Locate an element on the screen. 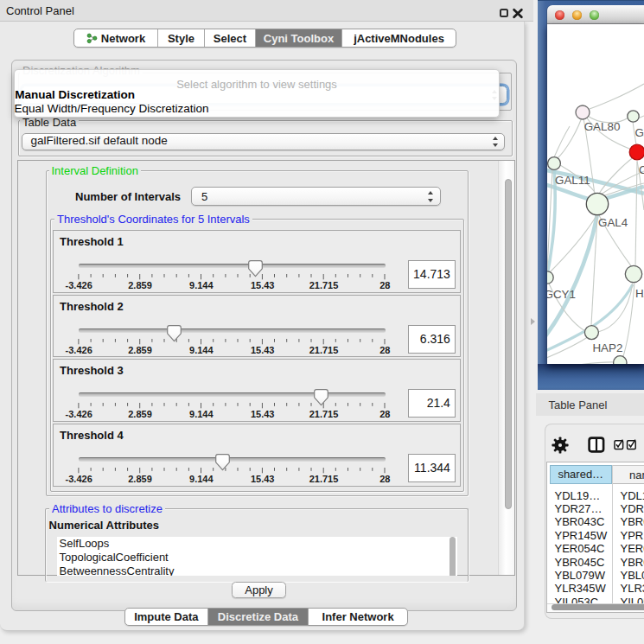  svg-text: CYC is located at coordinates (641, 169).